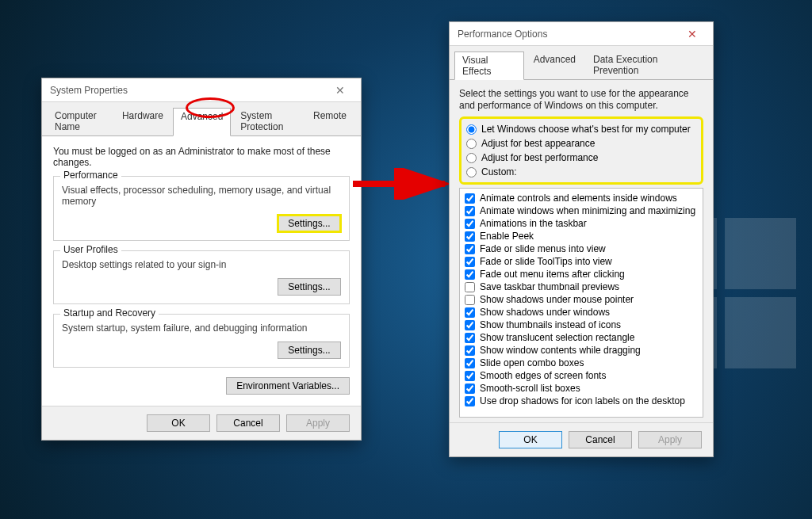 Image resolution: width=812 pixels, height=519 pixels. Describe the element at coordinates (201, 196) in the screenshot. I see `group-desc: Visual effects, processor scheduling, me…` at that location.